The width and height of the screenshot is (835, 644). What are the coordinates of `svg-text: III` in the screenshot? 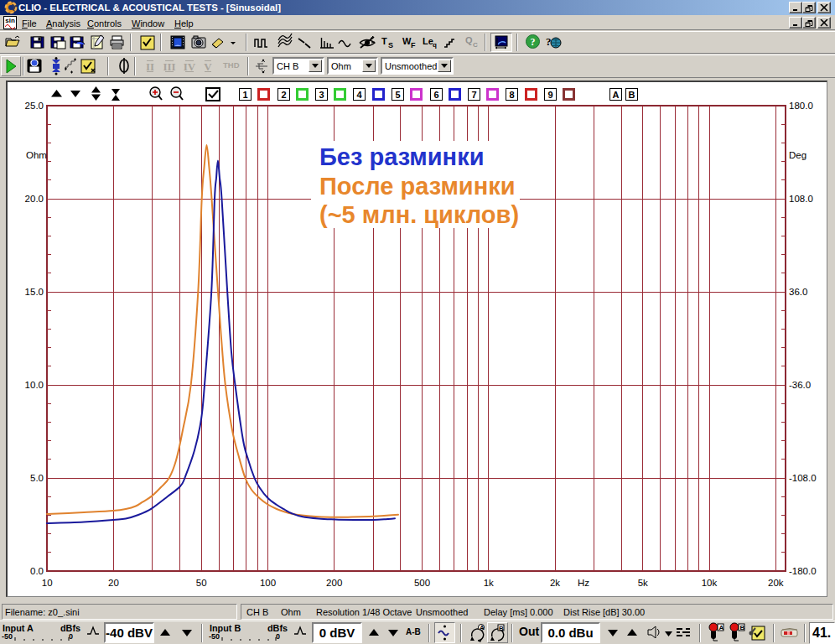 It's located at (169, 67).